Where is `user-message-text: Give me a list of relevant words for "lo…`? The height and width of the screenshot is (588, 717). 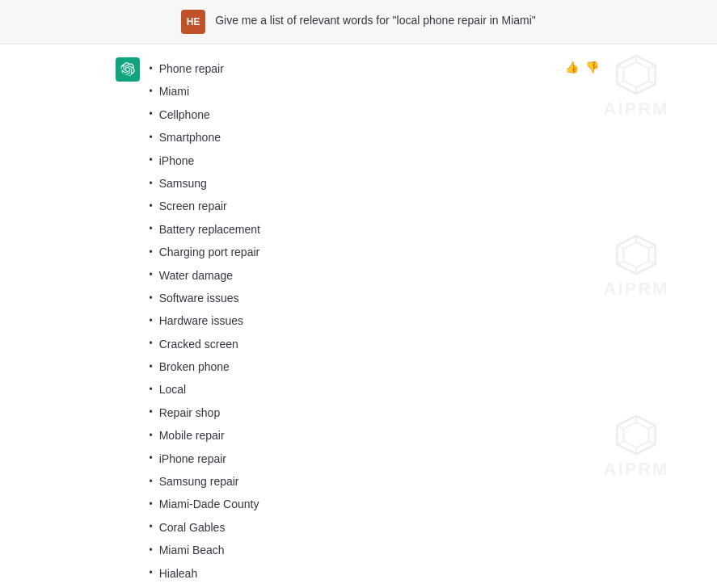 user-message-text: Give me a list of relevant words for "lo… is located at coordinates (375, 18).